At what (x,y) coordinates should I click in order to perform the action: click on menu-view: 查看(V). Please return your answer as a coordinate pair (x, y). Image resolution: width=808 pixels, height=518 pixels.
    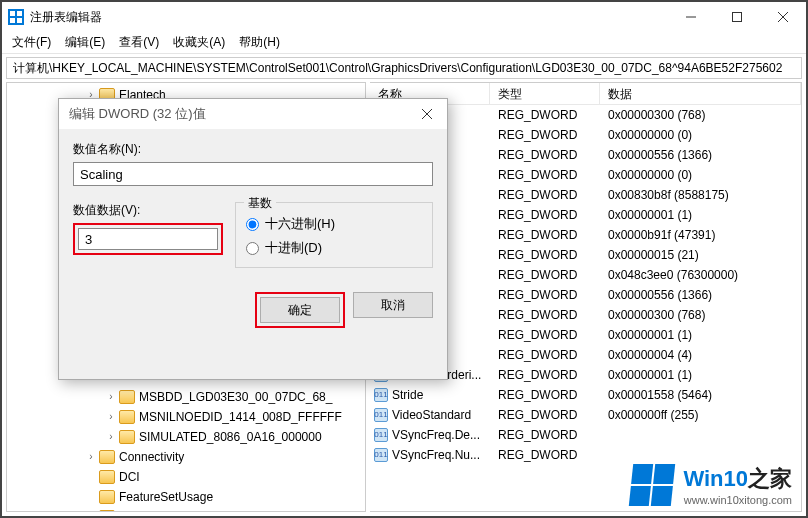
    Looking at the image, I should click on (139, 42).